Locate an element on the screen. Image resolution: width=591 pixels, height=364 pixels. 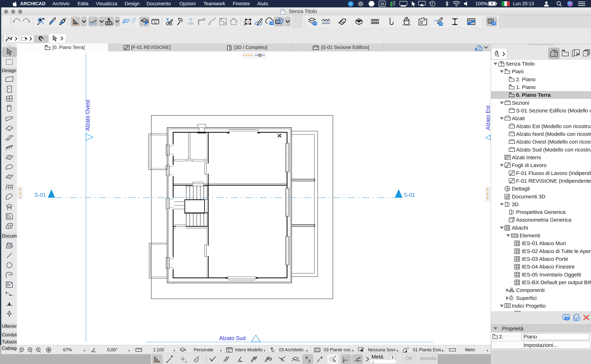
svg-text: 12 is located at coordinates (155, 23).